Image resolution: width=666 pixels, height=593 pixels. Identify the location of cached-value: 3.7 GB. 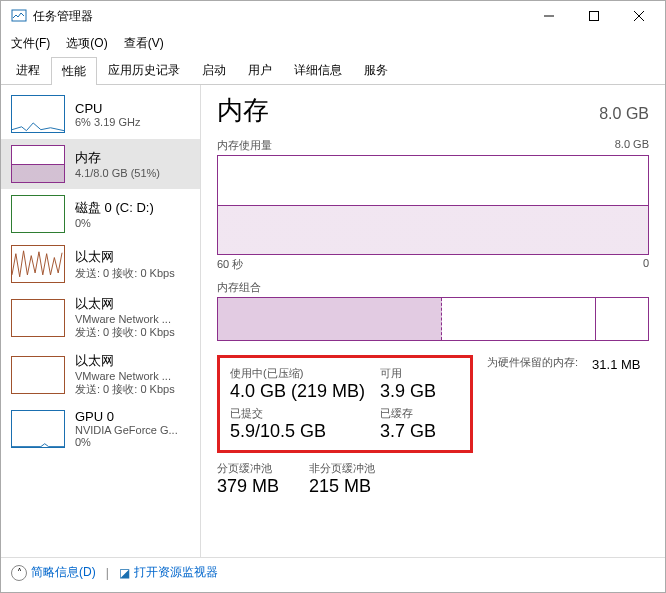
(420, 432).